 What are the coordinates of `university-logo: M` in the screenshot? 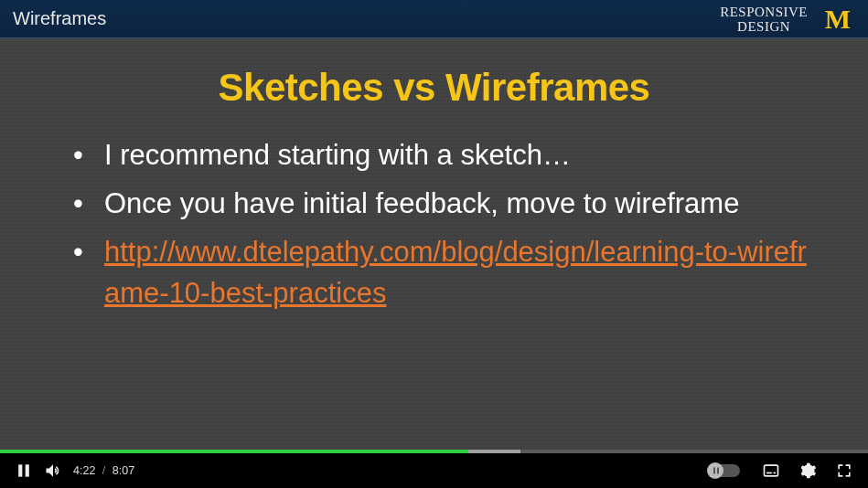 It's located at (837, 19).